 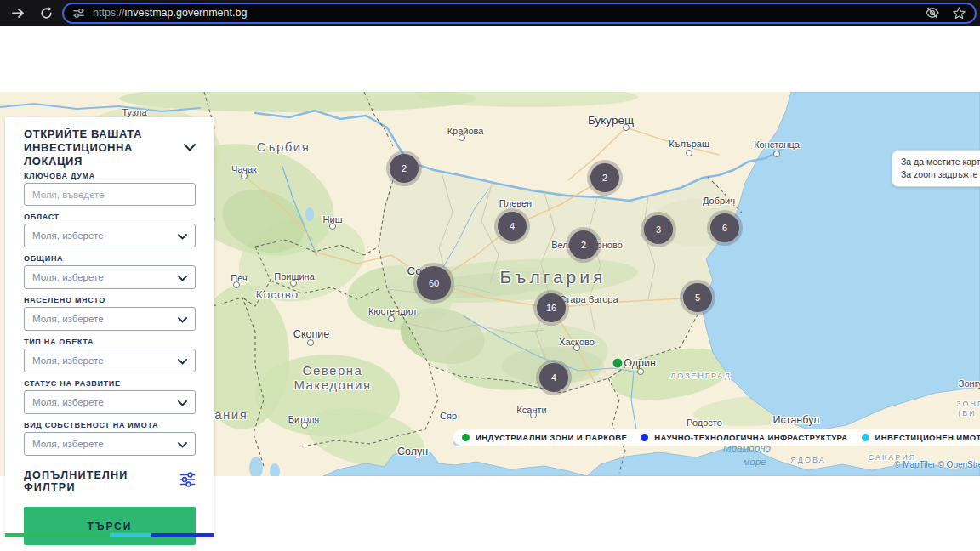 What do you see at coordinates (698, 298) in the screenshot?
I see `cluster-count: 5` at bounding box center [698, 298].